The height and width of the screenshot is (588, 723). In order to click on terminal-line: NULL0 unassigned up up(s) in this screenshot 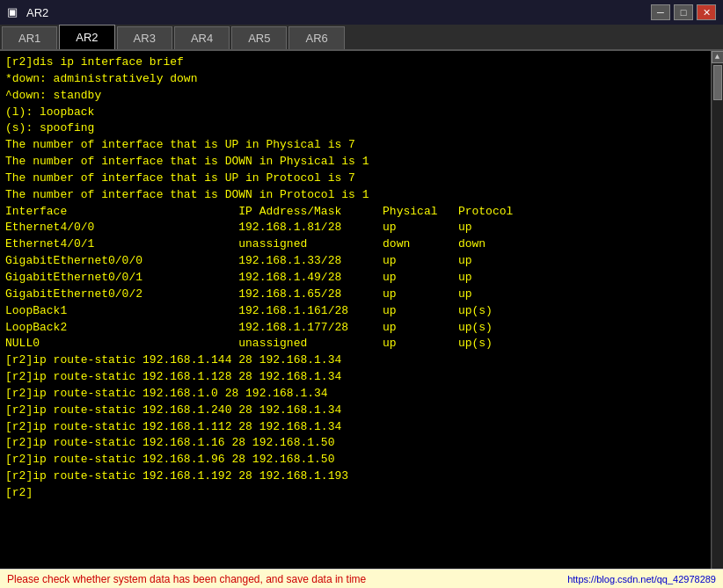, I will do `click(355, 345)`.